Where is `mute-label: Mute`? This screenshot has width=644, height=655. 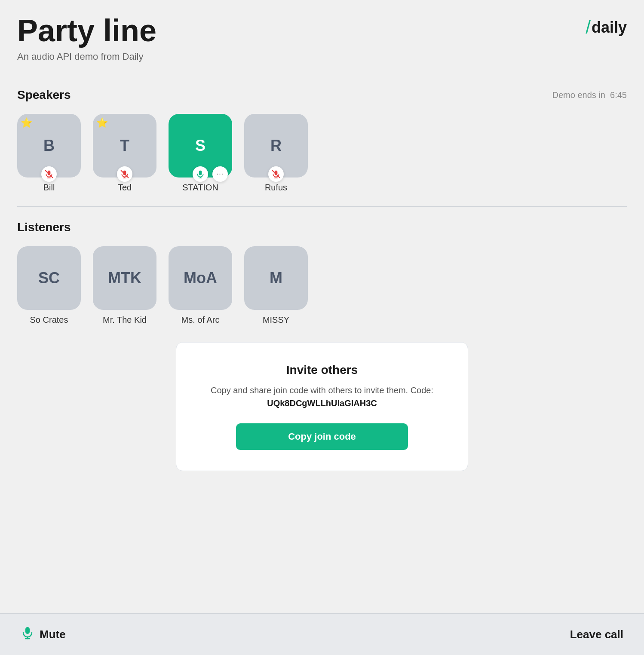
mute-label: Mute is located at coordinates (52, 634).